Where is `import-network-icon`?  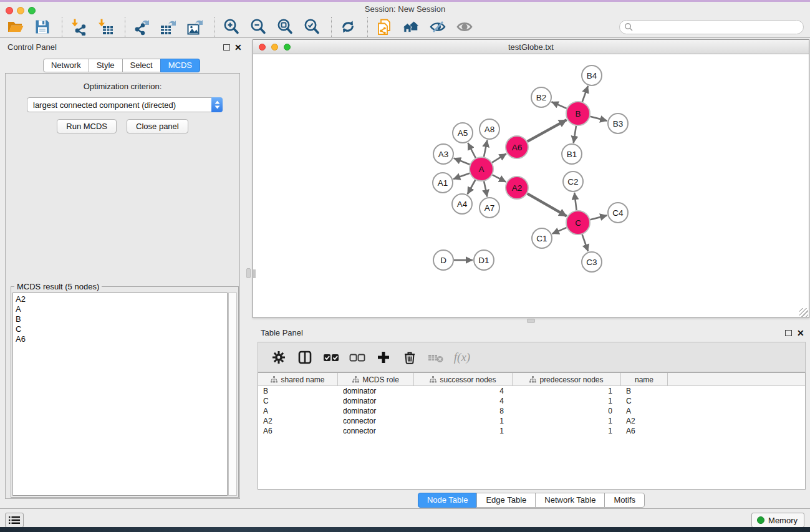 import-network-icon is located at coordinates (79, 27).